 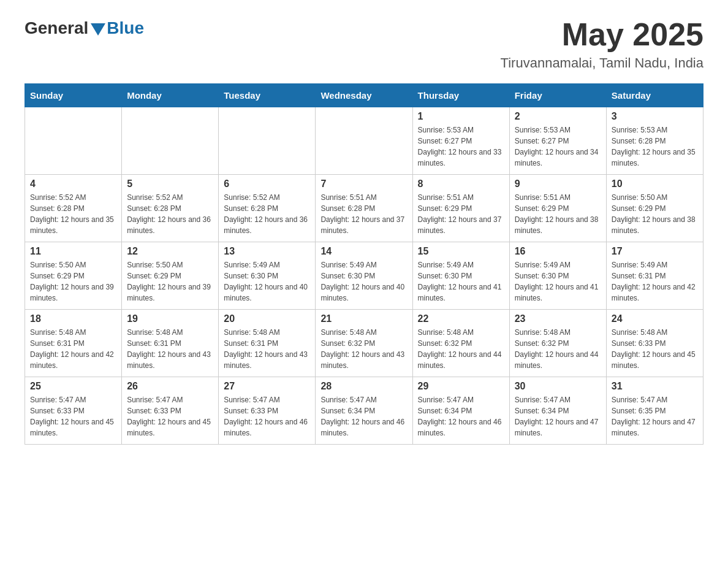 I want to click on day-info: Sunrise: 5:53 AM Sunset: 6:28 PM Dayligh…, so click(x=654, y=147).